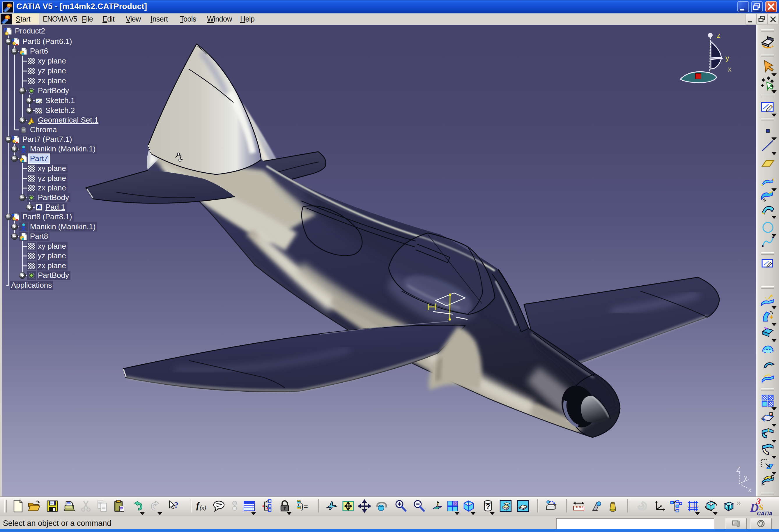  What do you see at coordinates (613, 506) in the screenshot?
I see `toolbar-button-mass` at bounding box center [613, 506].